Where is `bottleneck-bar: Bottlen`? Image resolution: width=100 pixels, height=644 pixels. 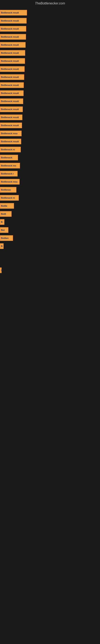
bottleneck-bar: Bottlen is located at coordinates (6, 238).